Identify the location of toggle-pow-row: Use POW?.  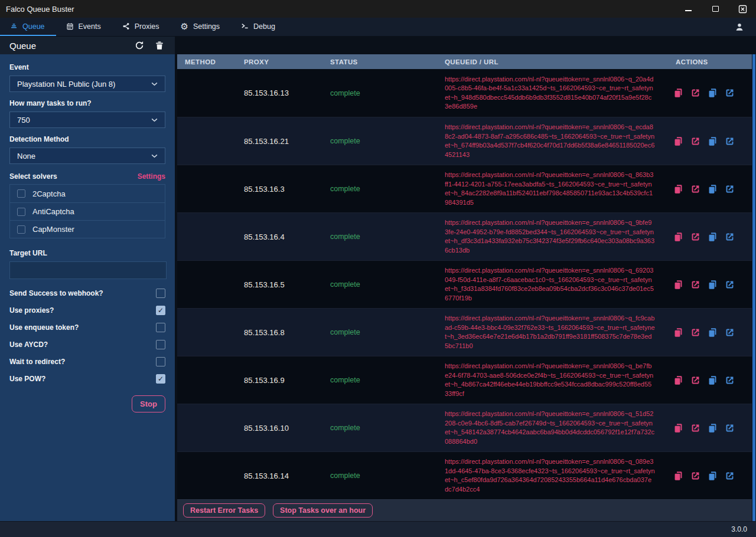
(87, 379).